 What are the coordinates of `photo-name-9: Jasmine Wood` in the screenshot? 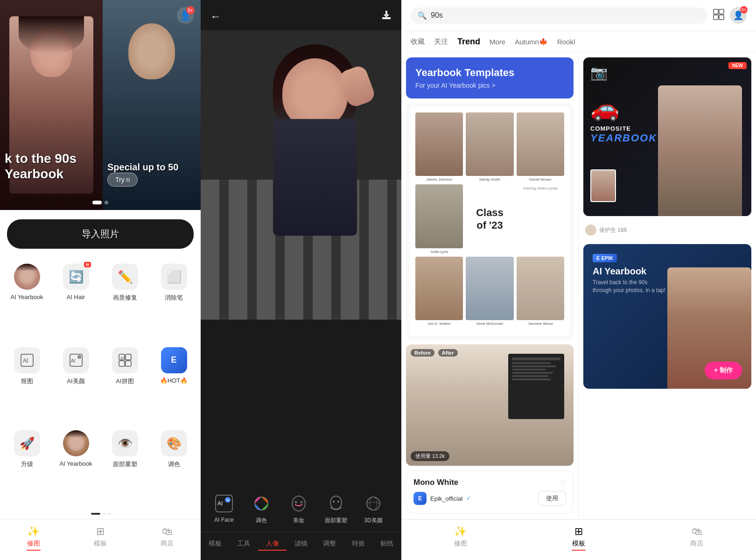 It's located at (540, 324).